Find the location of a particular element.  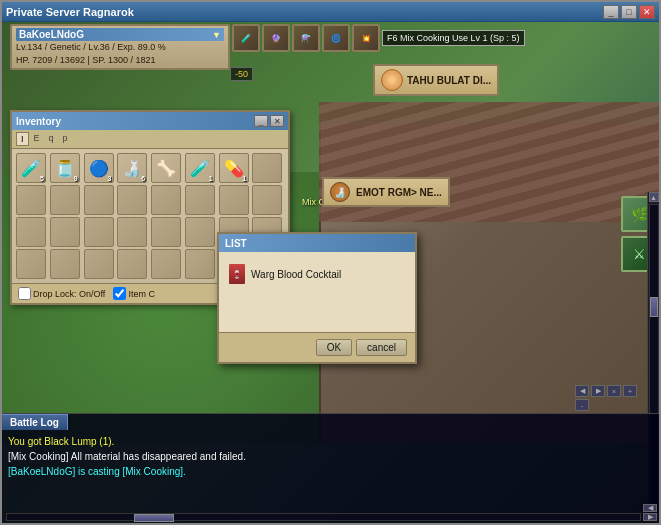

skill-icon-1: 🧪 is located at coordinates (246, 38).